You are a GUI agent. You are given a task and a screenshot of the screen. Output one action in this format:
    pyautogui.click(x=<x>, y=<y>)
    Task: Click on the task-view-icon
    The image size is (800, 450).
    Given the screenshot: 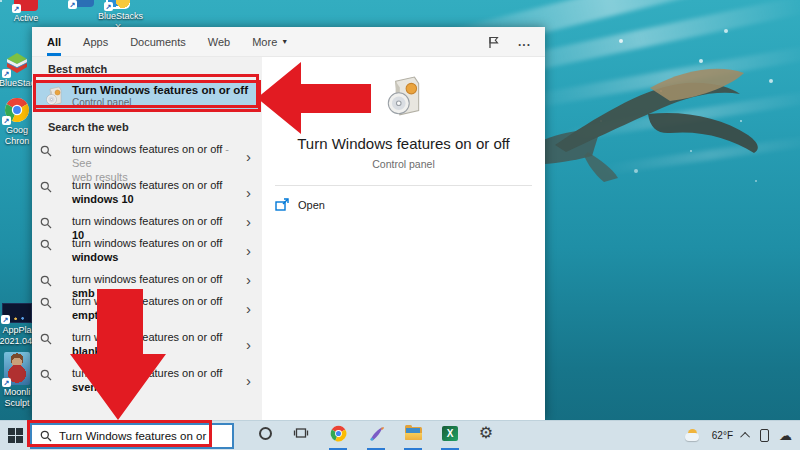 What is the action you would take?
    pyautogui.click(x=301, y=433)
    